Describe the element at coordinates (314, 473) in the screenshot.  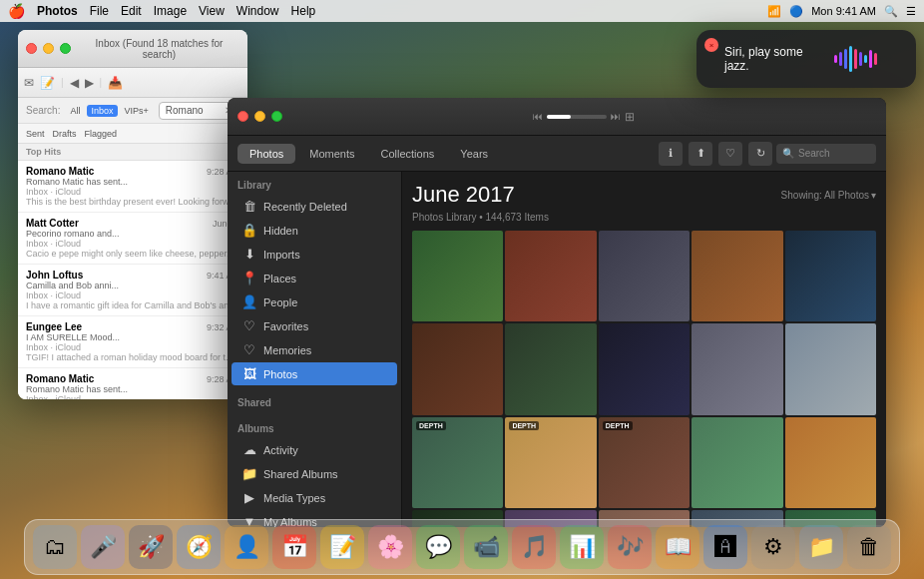
I see `sidebar-item-shared-albums: 📁 Shared Albums` at that location.